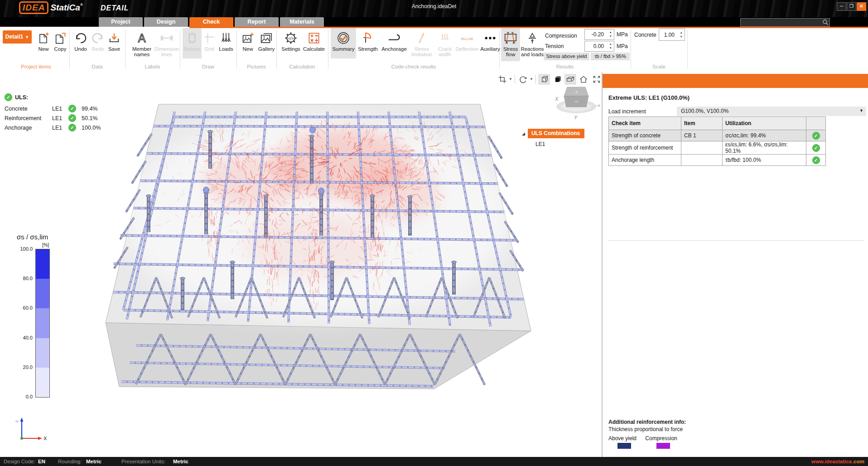 The height and width of the screenshot is (466, 868). I want to click on concrete-scale-input: 1.00▲▼, so click(672, 34).